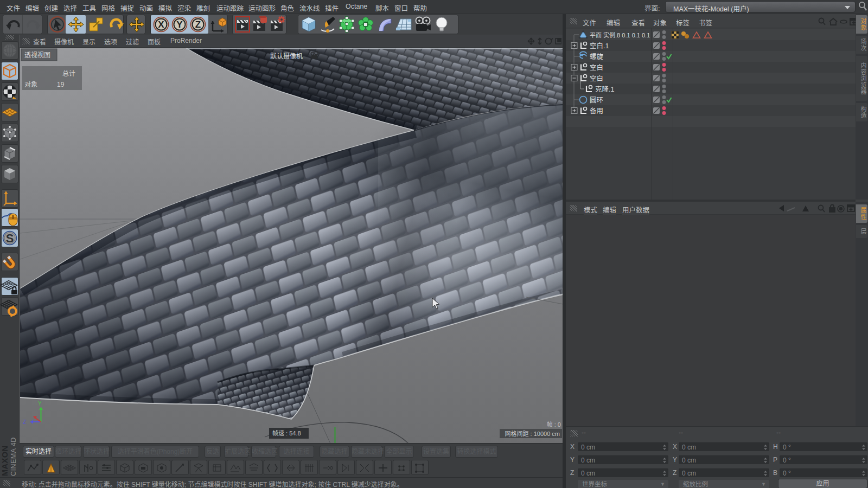 This screenshot has width=868, height=488. Describe the element at coordinates (37, 55) in the screenshot. I see `svg-text: 透视视图` at that location.